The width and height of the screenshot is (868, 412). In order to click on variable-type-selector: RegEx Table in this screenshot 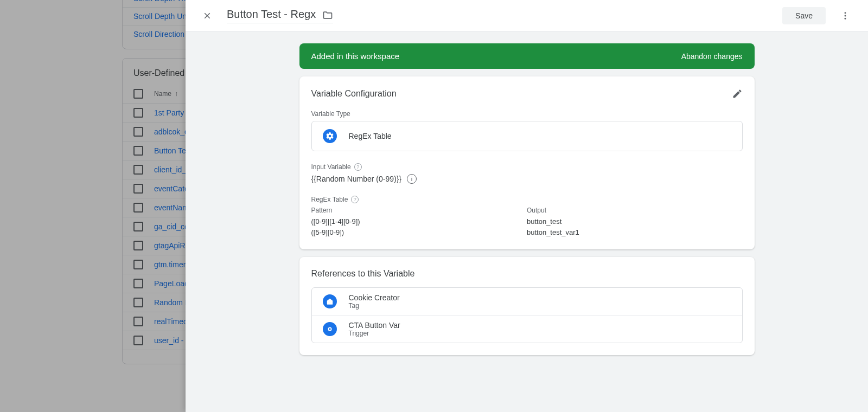, I will do `click(527, 136)`.